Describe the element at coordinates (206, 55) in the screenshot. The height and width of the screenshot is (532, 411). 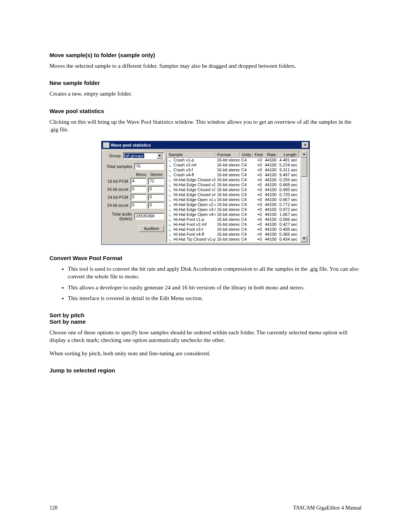
I see `heading-move-samples: Move sample(s) to folder (sample only)` at that location.